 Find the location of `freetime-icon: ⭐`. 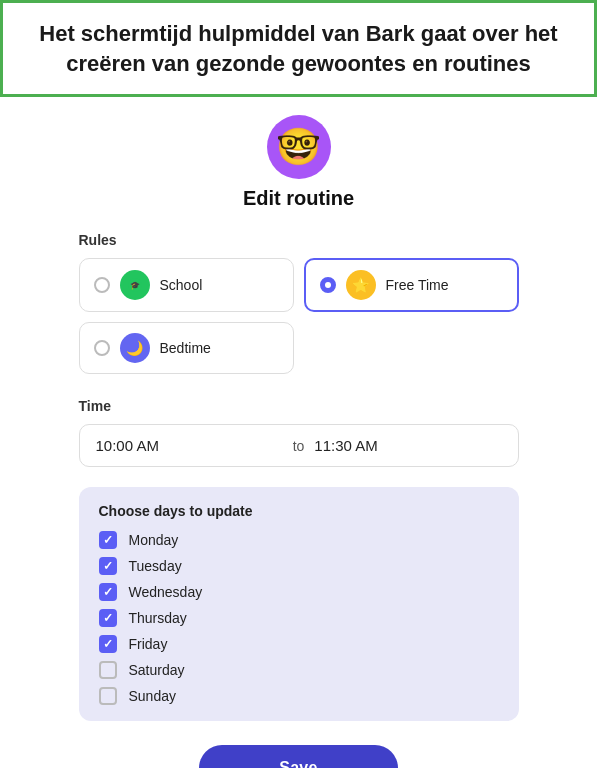

freetime-icon: ⭐ is located at coordinates (361, 285).